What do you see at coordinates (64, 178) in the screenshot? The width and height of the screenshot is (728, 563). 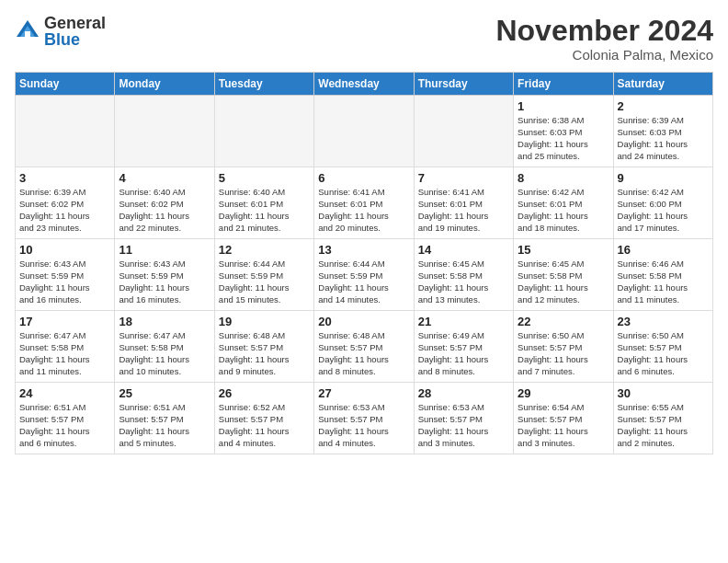 I see `day-number: 3` at bounding box center [64, 178].